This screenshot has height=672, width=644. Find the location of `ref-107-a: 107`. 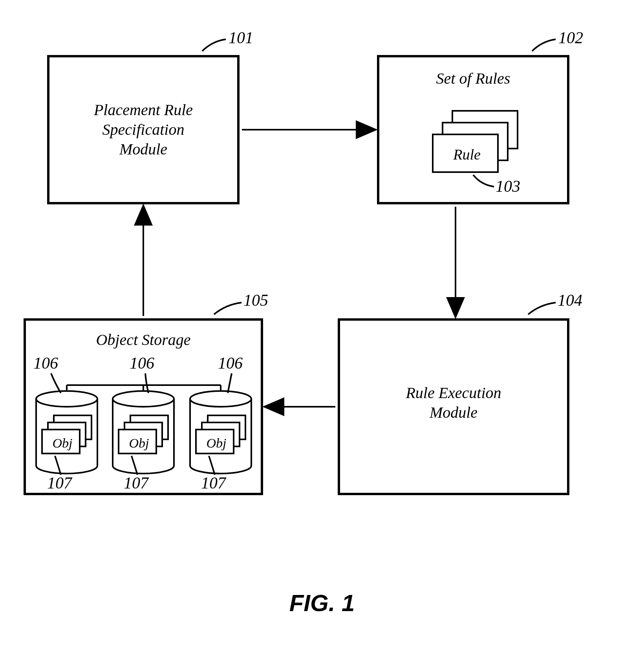

ref-107-a: 107 is located at coordinates (60, 483).